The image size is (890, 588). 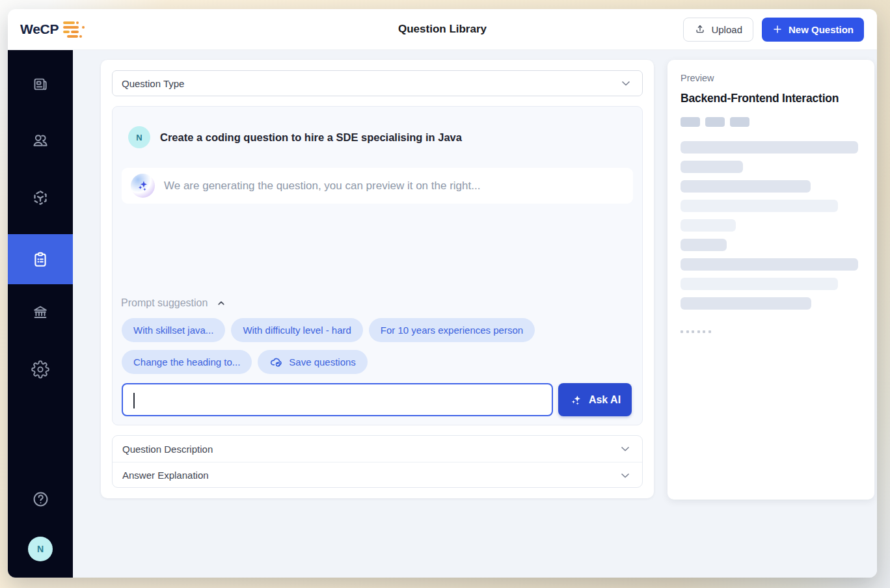 I want to click on prompt-suggestion-toggle: Prompt suggestion, so click(x=381, y=303).